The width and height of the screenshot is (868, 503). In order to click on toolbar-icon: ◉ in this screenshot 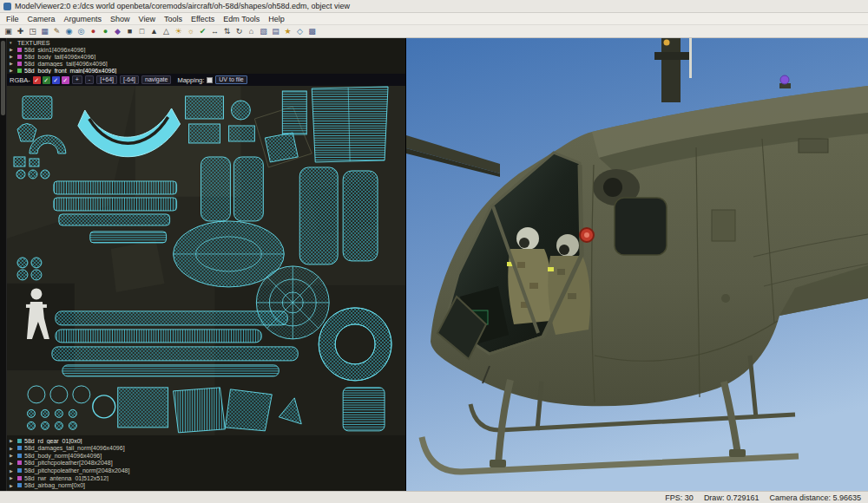, I will do `click(69, 31)`.